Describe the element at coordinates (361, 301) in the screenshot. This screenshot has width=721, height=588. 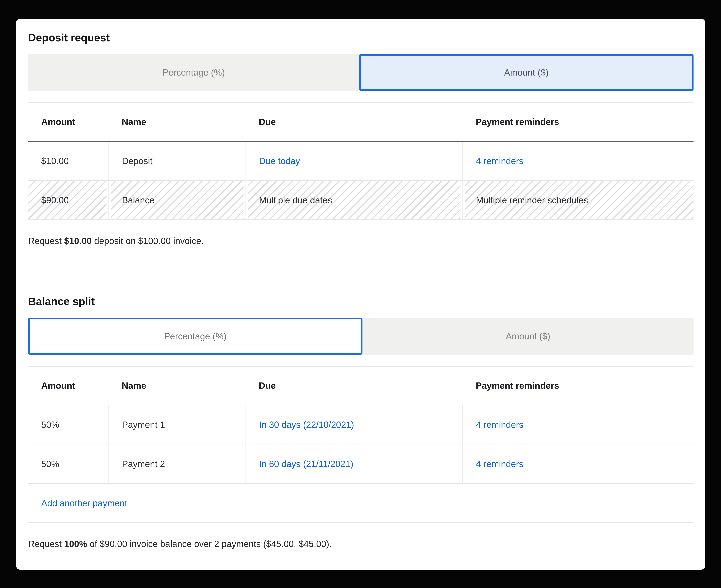
I see `balance-split-heading: Balance split` at that location.